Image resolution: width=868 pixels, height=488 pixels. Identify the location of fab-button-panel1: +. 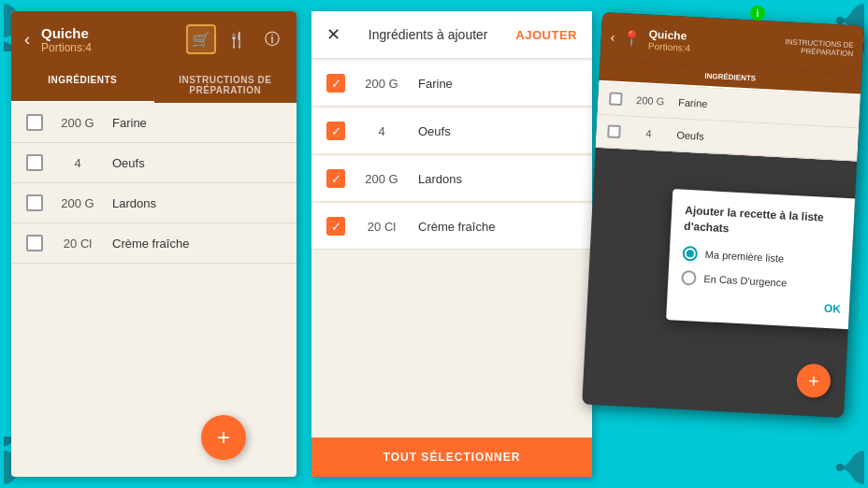
(224, 438).